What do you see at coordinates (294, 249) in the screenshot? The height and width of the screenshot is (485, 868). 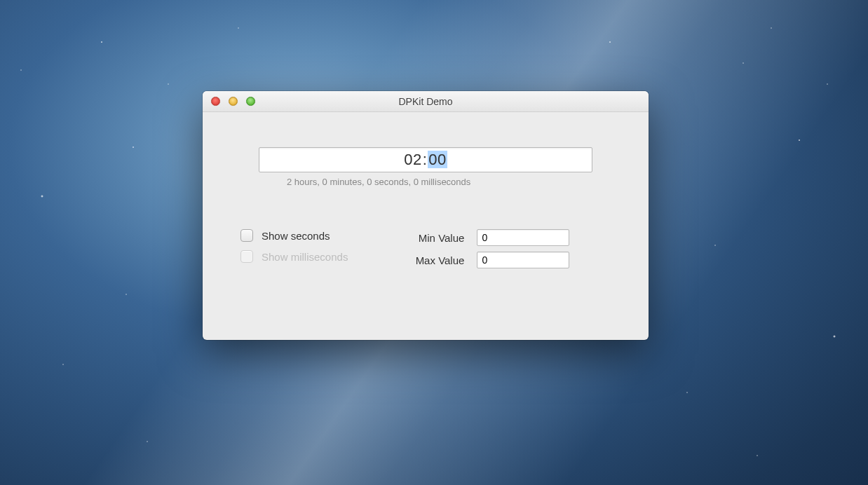 I see `checkbox-column: Show seconds Show milliseconds` at bounding box center [294, 249].